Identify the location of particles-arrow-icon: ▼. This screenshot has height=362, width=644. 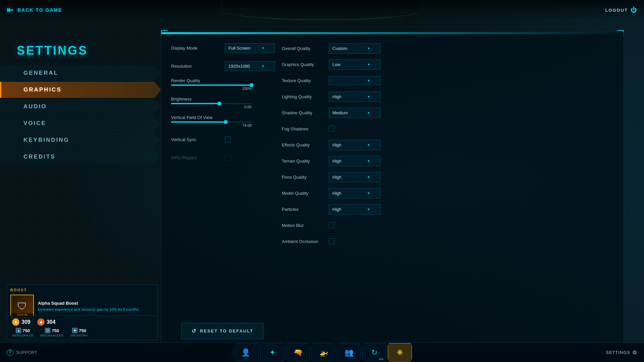
(369, 209).